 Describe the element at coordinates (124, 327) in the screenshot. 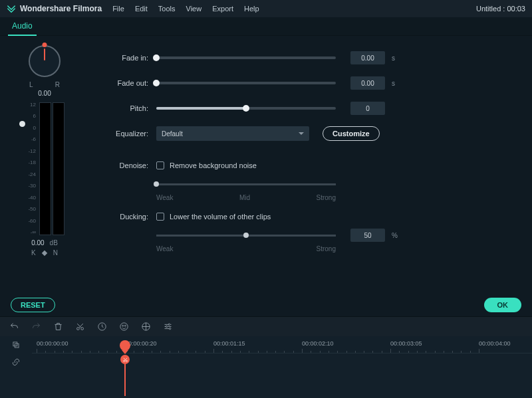

I see `color-button` at that location.